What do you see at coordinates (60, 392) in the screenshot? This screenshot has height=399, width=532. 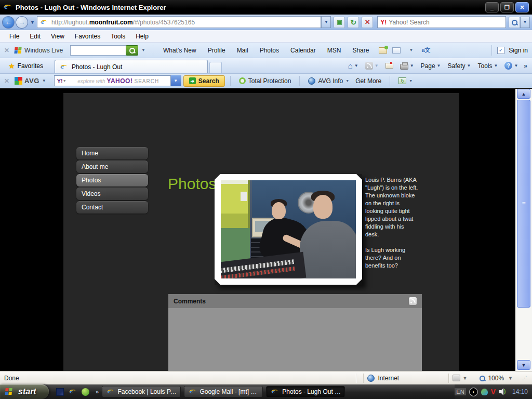 I see `quick-launch-app-icon` at bounding box center [60, 392].